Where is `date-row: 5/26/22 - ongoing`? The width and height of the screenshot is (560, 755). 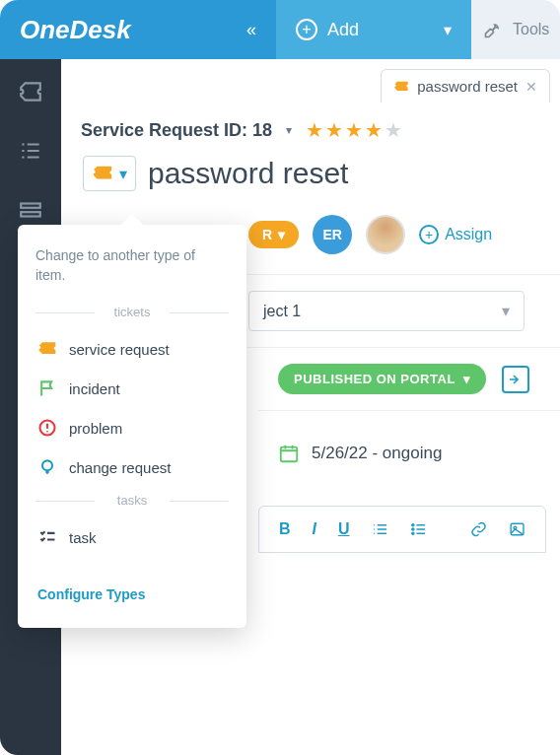 date-row: 5/26/22 - ongoing is located at coordinates (409, 453).